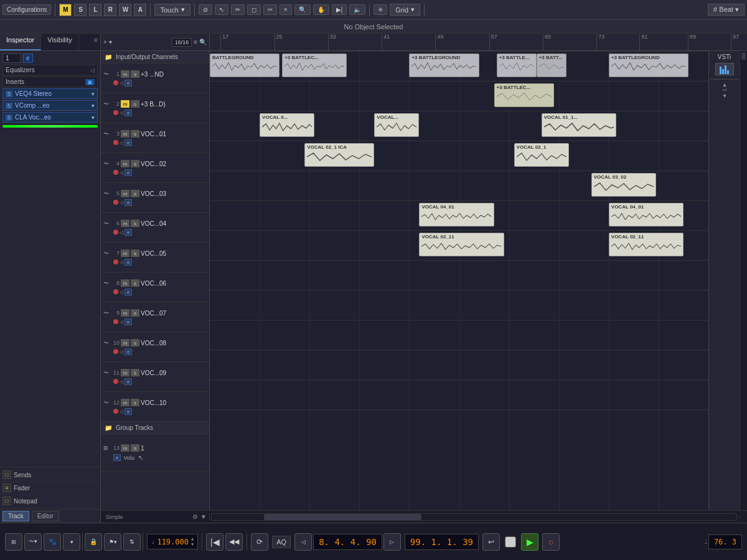  What do you see at coordinates (132, 542) in the screenshot?
I see `transport-arrows-btn: ⇅` at bounding box center [132, 542].